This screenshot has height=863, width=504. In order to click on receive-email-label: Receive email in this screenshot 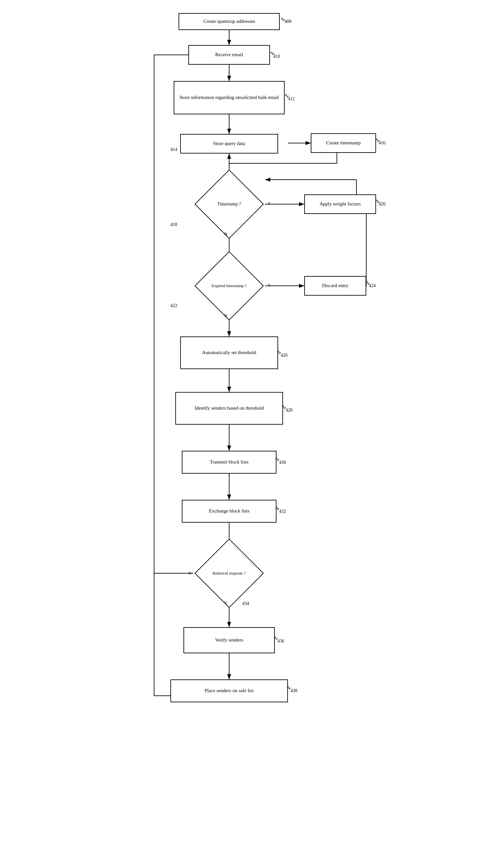, I will do `click(229, 55)`.